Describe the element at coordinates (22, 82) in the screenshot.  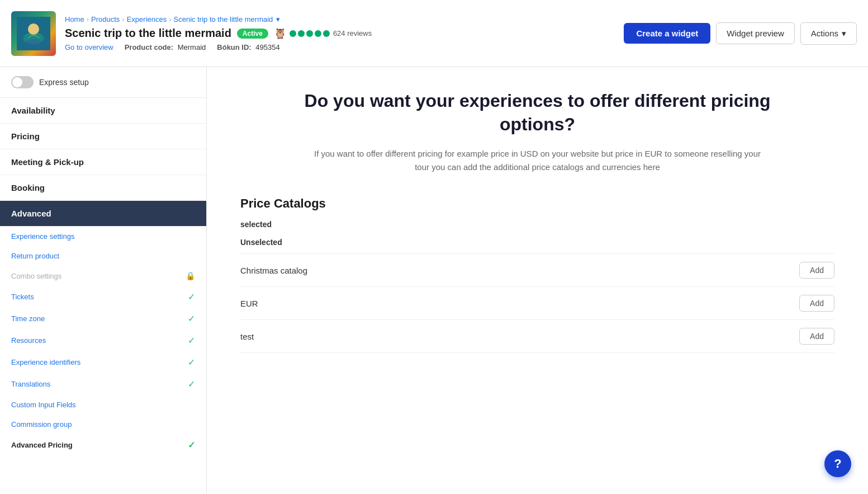
I see `express-setup-toggle` at that location.